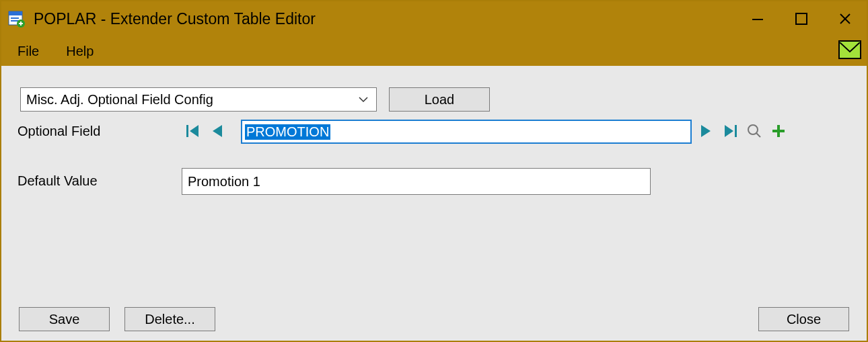 The width and height of the screenshot is (868, 342). I want to click on save-button-label: Save, so click(65, 320).